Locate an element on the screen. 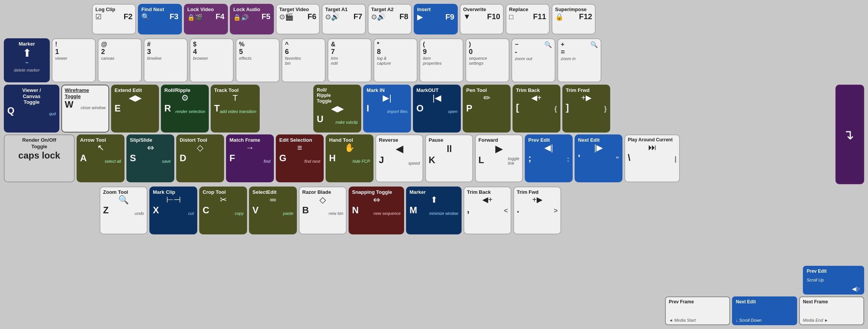  razor-blade-key: Razor Blade ◇ B new bin is located at coordinates (323, 211).